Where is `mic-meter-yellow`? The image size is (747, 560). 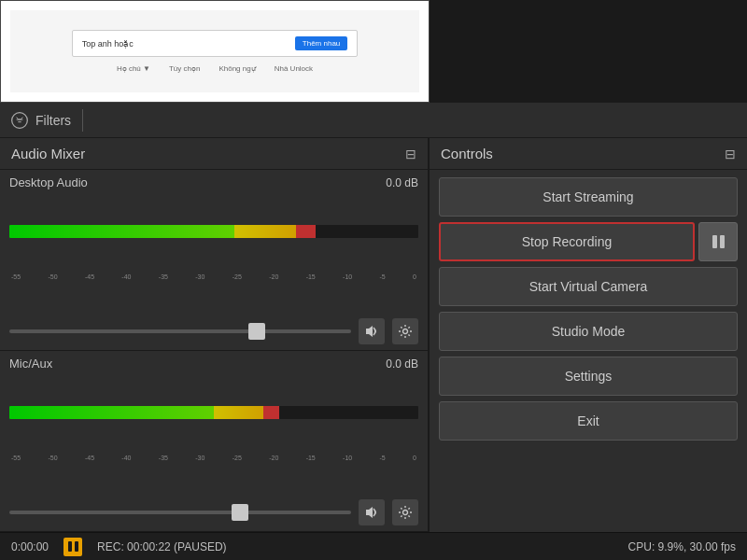
mic-meter-yellow is located at coordinates (239, 413).